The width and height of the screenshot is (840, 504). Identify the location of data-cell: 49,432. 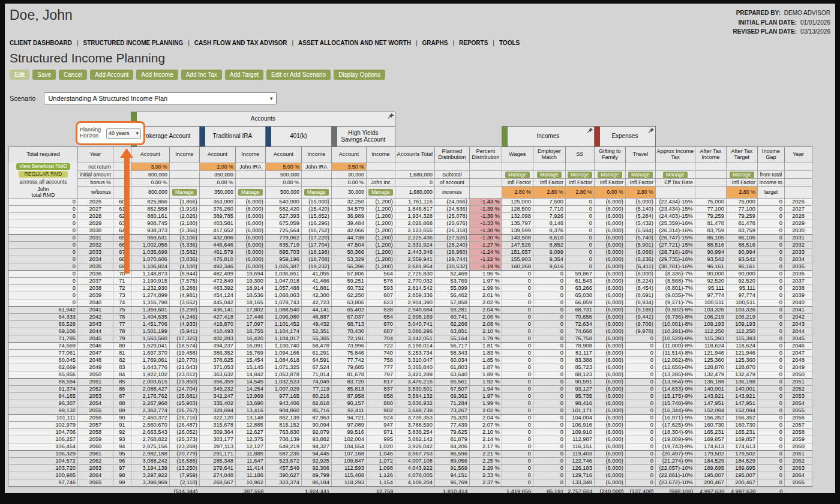
(316, 325).